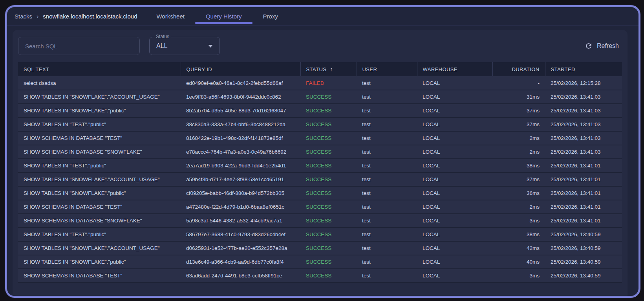 This screenshot has height=301, width=644. I want to click on sql-text-cell: SHOW SCHEMAS IN DATABASE "TEST", so click(99, 276).